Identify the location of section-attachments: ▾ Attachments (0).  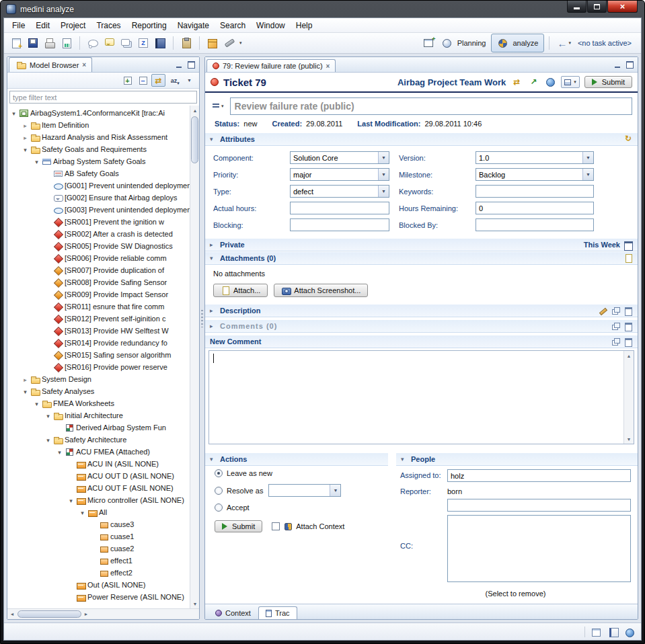
(421, 258).